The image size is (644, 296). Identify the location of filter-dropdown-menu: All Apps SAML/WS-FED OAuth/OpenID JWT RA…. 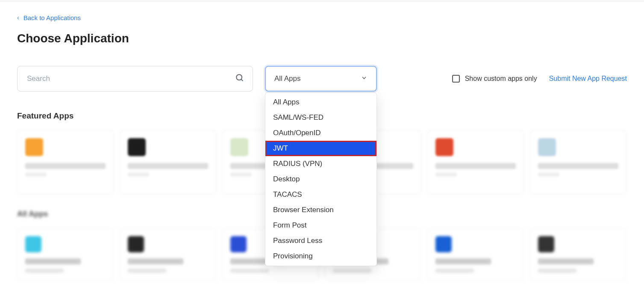
(321, 179).